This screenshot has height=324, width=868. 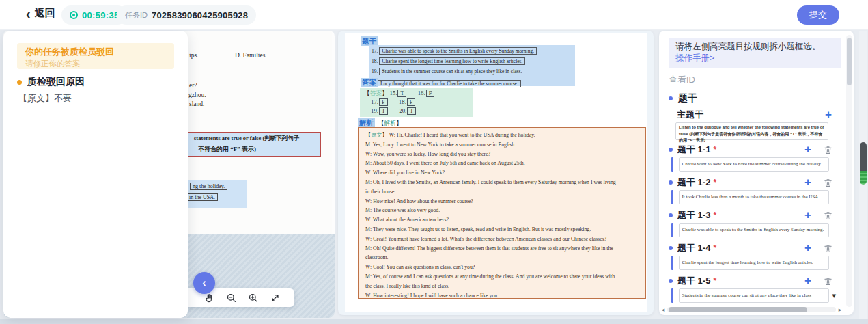 What do you see at coordinates (472, 66) in the screenshot?
I see `stem-highlight-block: 17.Charlie was able to speak to the Smit…` at bounding box center [472, 66].